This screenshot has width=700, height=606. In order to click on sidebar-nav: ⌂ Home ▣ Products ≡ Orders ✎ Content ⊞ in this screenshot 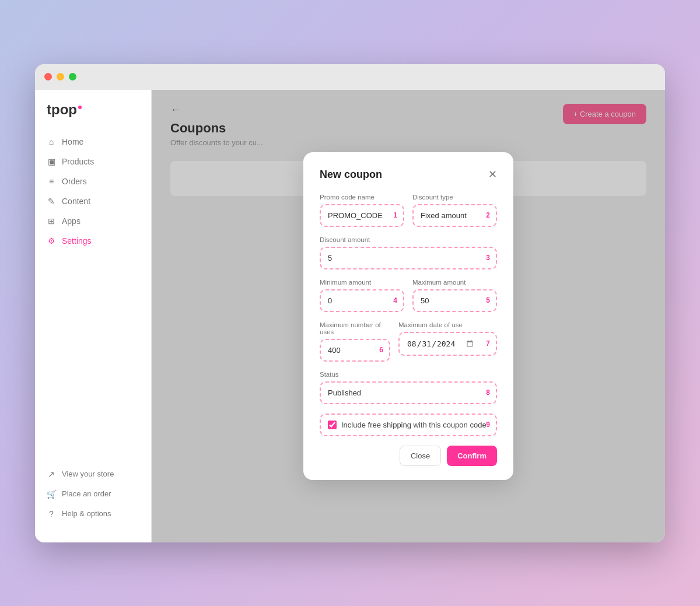, I will do `click(93, 295)`.